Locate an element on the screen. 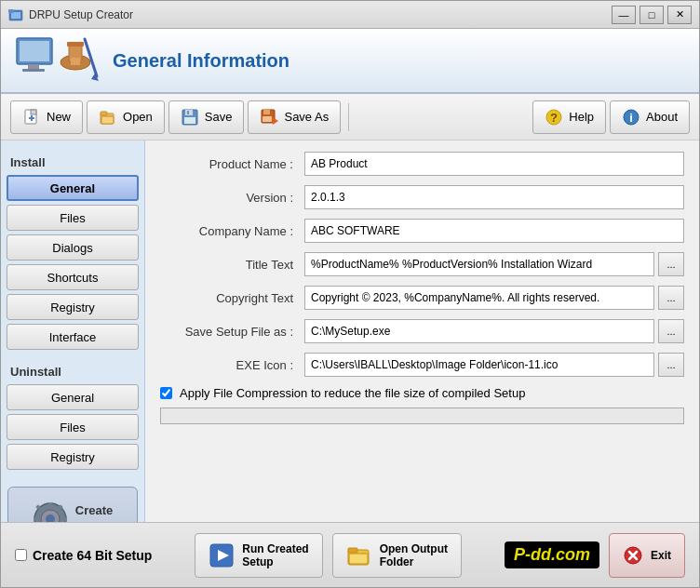 Image resolution: width=700 pixels, height=588 pixels. create-64bit-checkbox is located at coordinates (20, 555).